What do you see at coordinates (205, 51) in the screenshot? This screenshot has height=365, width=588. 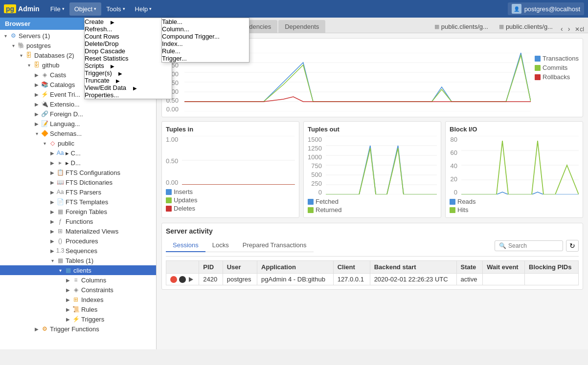 I see `create-rule: Rule...` at bounding box center [205, 51].